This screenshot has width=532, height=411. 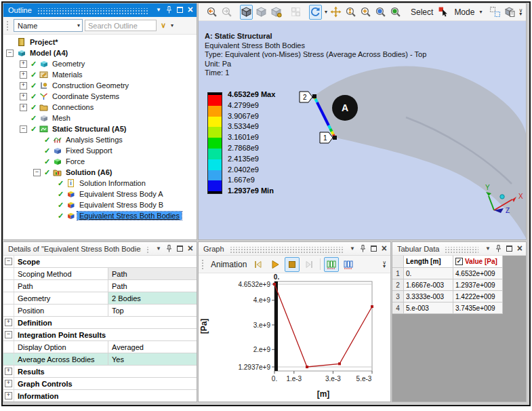 What do you see at coordinates (211, 12) in the screenshot?
I see `zoom-previous-button` at bounding box center [211, 12].